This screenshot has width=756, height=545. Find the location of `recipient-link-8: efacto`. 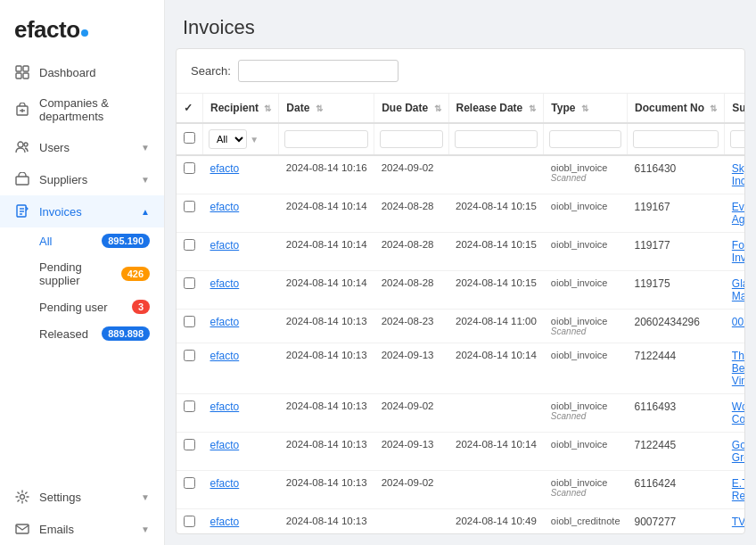

recipient-link-8: efacto is located at coordinates (225, 483).